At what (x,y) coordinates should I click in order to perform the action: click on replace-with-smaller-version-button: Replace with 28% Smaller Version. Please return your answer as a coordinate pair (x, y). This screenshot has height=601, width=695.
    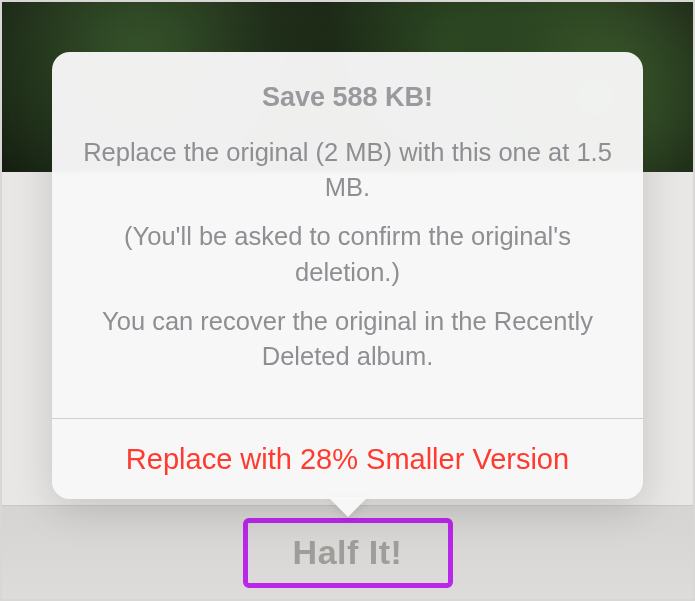
    Looking at the image, I should click on (348, 459).